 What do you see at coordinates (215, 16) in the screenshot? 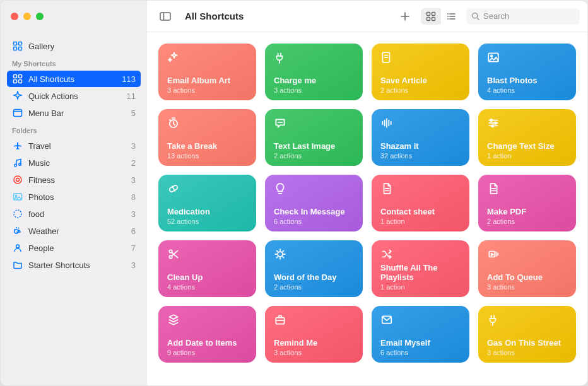
I see `page-title: All Shortcuts` at bounding box center [215, 16].